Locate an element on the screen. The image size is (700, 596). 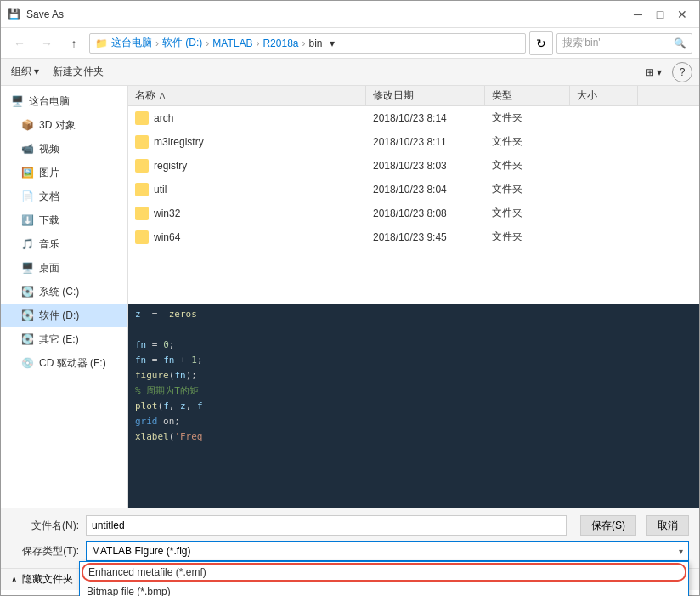
computer-icon: 🖥️ is located at coordinates (17, 101).